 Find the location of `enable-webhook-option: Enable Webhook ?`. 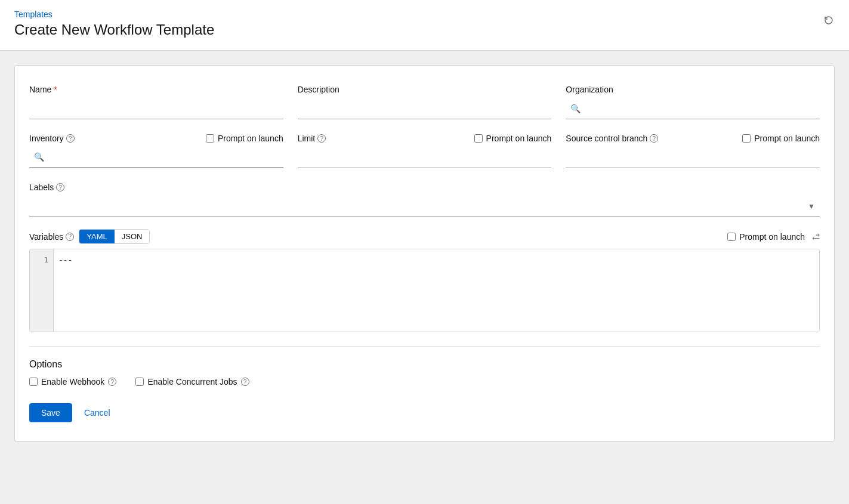

enable-webhook-option: Enable Webhook ? is located at coordinates (73, 382).